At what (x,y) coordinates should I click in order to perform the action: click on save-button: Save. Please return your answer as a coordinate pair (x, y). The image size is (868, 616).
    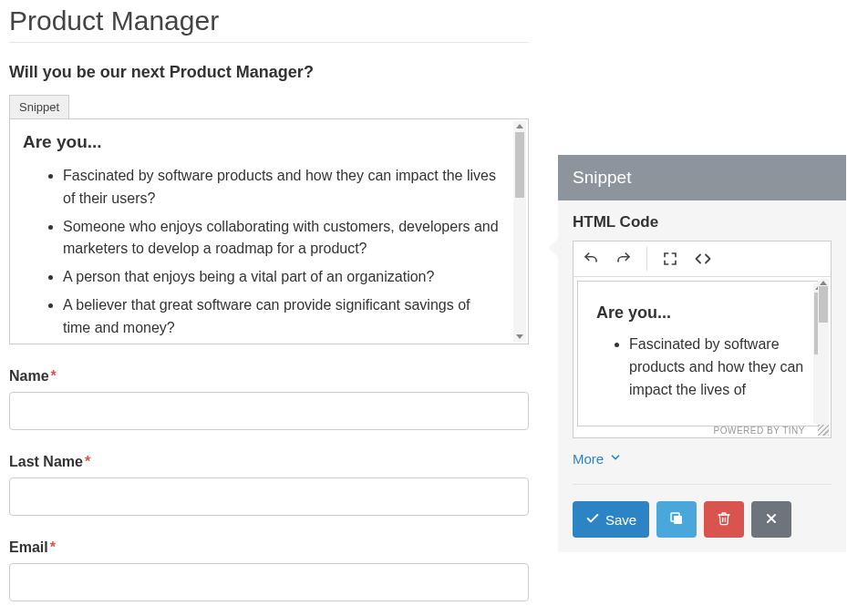
    Looking at the image, I should click on (611, 519).